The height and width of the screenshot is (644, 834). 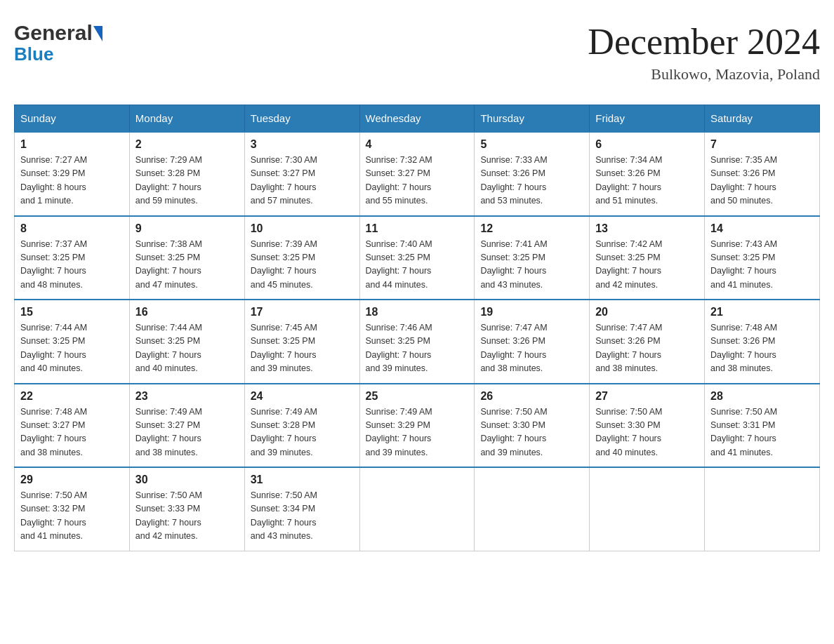 I want to click on calendar-cell: 3Sunrise: 7:30 AMSunset: 3:27 PMDaylight…, so click(x=302, y=174).